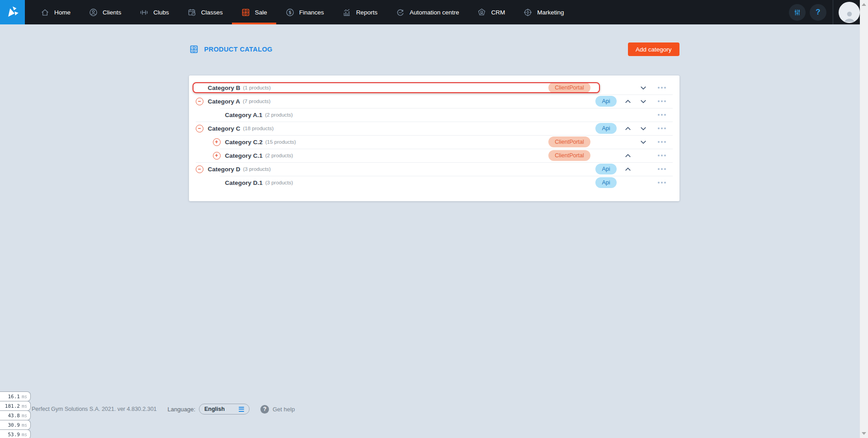  Describe the element at coordinates (144, 13) in the screenshot. I see `clubs-icon` at that location.